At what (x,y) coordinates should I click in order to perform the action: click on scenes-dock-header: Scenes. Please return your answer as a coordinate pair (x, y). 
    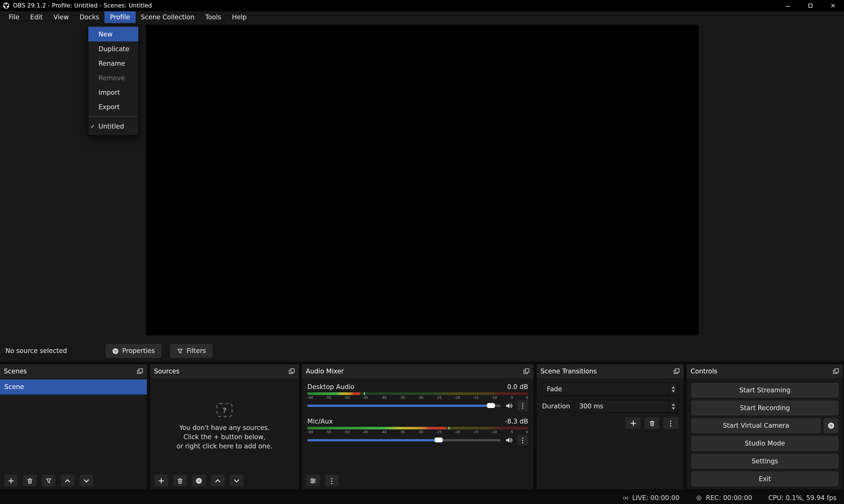
    Looking at the image, I should click on (73, 372).